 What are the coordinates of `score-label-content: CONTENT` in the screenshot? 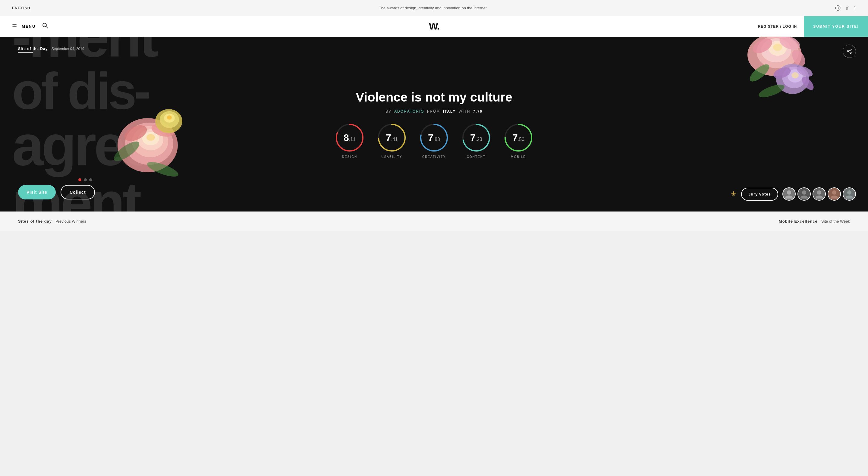 It's located at (476, 157).